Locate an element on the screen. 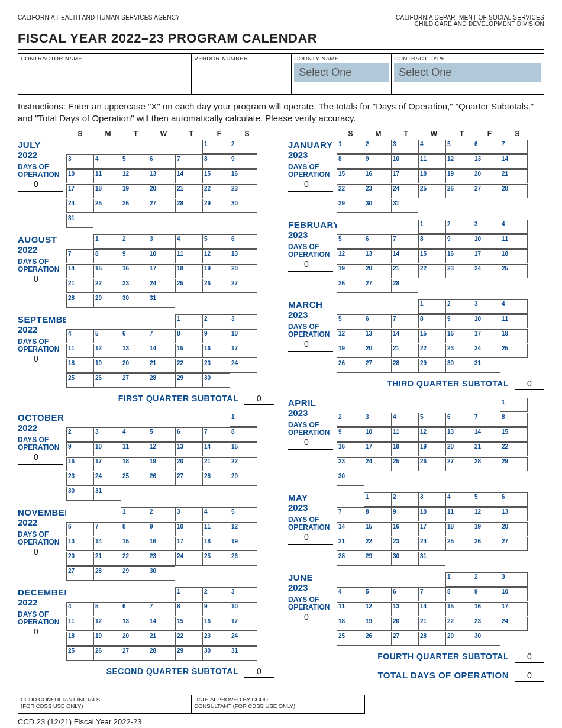  day-cell: 19 is located at coordinates (217, 271).